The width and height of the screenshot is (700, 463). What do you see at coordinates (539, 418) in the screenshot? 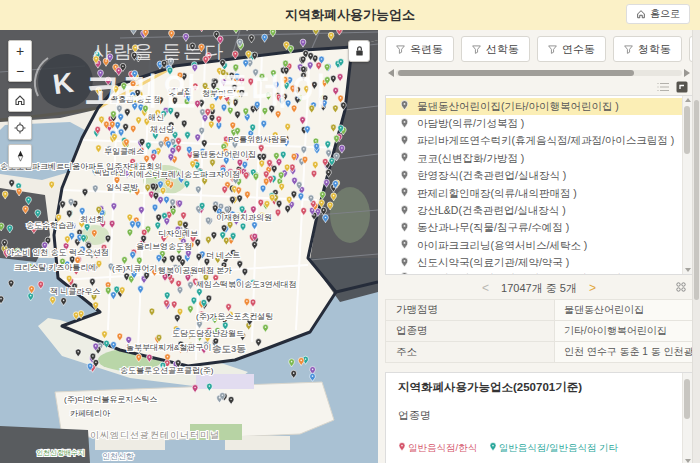
I see `legend-card: 지역화폐사용가능업소(250701기준) 업종명 일반음식점/한식 일반음식점/…` at bounding box center [539, 418].